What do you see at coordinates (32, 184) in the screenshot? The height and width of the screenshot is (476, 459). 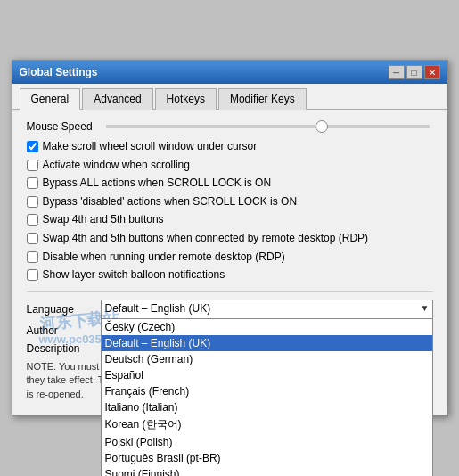 I see `checkbox-bypass-all` at bounding box center [32, 184].